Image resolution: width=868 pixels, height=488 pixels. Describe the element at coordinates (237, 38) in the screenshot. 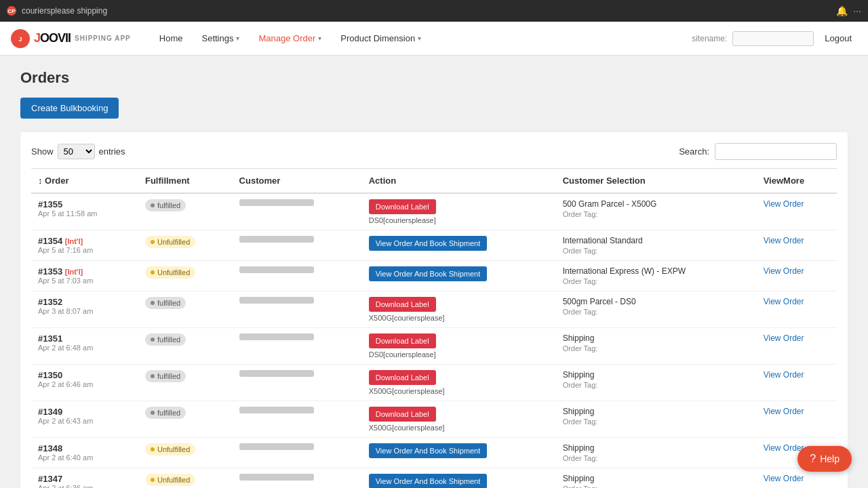

I see `settings-arrow-icon: ▾` at that location.